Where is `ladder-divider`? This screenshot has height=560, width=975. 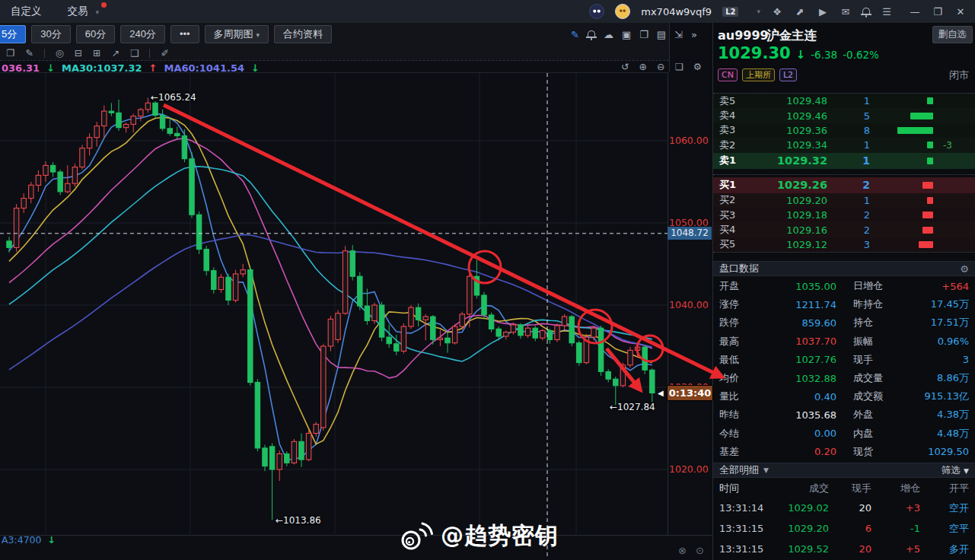
ladder-divider is located at coordinates (844, 172).